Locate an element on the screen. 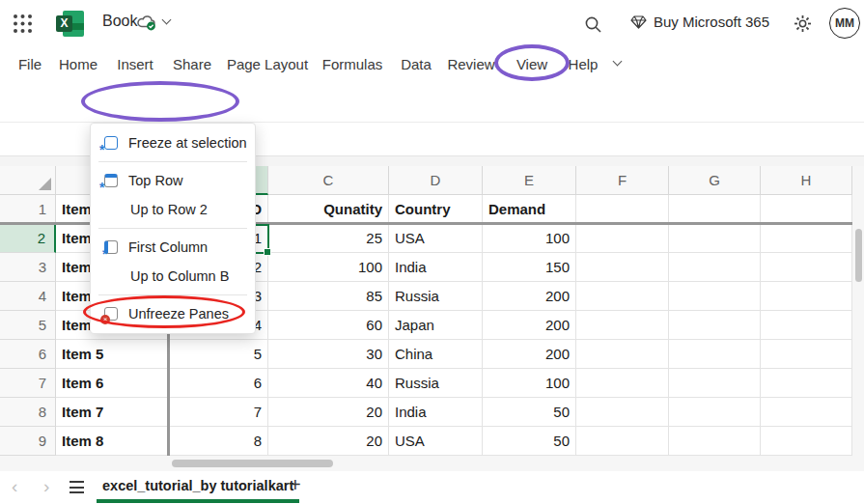 The height and width of the screenshot is (504, 864). column-header-G: G is located at coordinates (714, 181).